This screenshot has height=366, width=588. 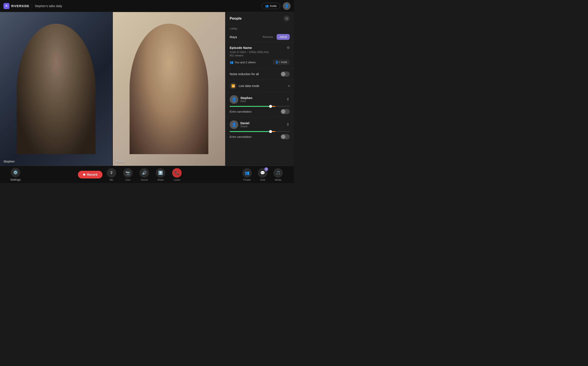 What do you see at coordinates (285, 111) in the screenshot?
I see `stephen-echo-toggle` at bounding box center [285, 111].